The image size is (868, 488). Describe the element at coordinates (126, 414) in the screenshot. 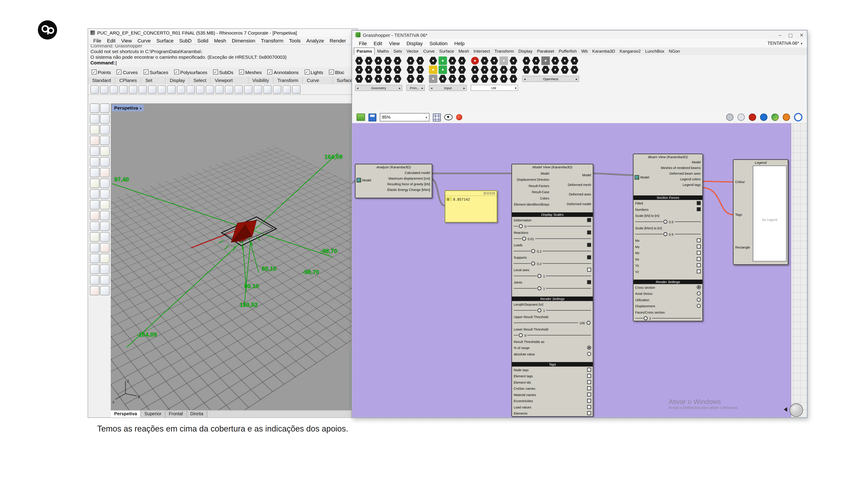

I see `viewport-tab: Perspetiva` at that location.